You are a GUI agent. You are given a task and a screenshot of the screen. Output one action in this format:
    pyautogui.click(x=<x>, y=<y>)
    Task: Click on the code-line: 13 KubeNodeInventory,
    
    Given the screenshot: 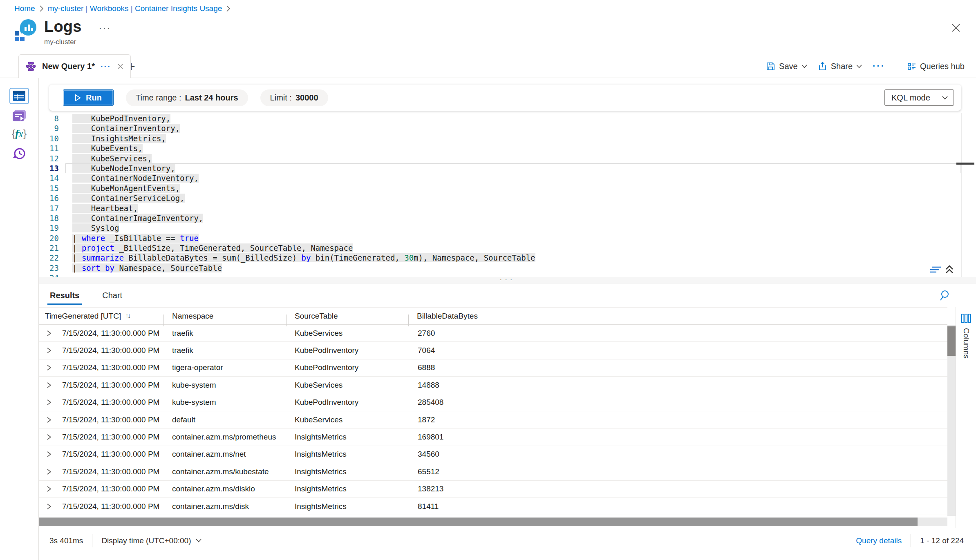 What is the action you would take?
    pyautogui.click(x=508, y=168)
    